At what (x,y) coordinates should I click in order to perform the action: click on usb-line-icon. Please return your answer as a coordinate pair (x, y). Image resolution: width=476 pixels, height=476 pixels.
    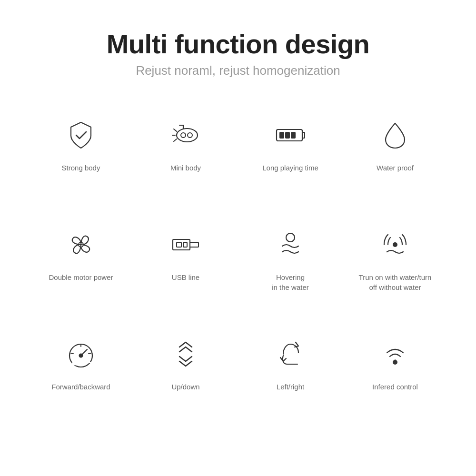
    Looking at the image, I should click on (186, 245).